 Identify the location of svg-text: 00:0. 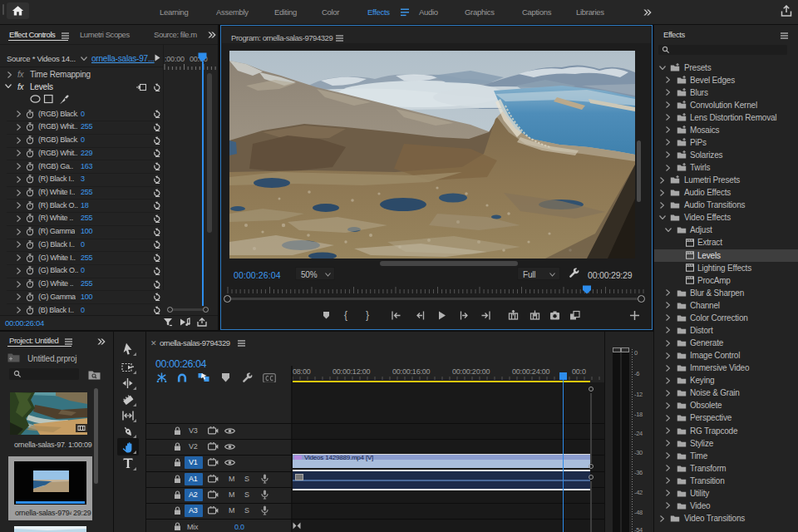
(579, 372).